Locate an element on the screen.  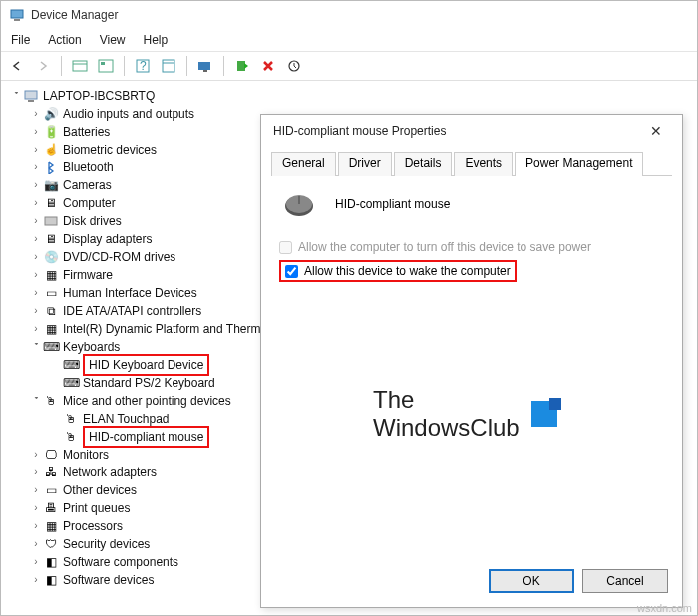
mouse-icon: 🖱 is located at coordinates (71, 419).